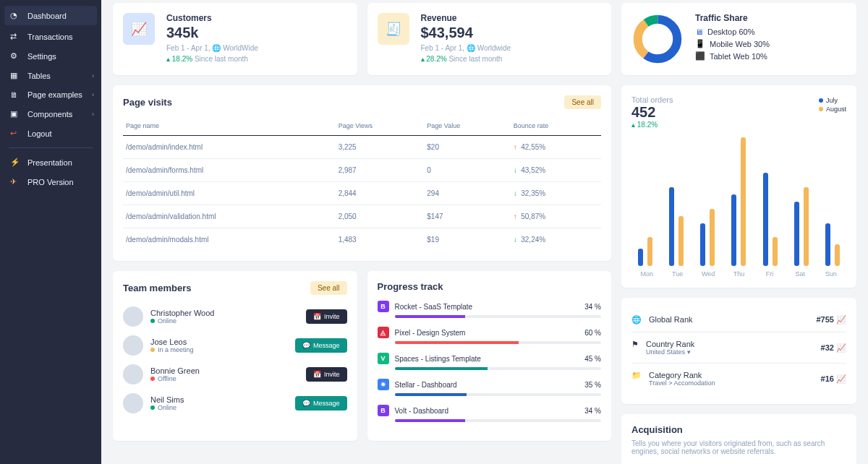  What do you see at coordinates (39, 76) in the screenshot?
I see `sidebar-item-label: Tables` at bounding box center [39, 76].